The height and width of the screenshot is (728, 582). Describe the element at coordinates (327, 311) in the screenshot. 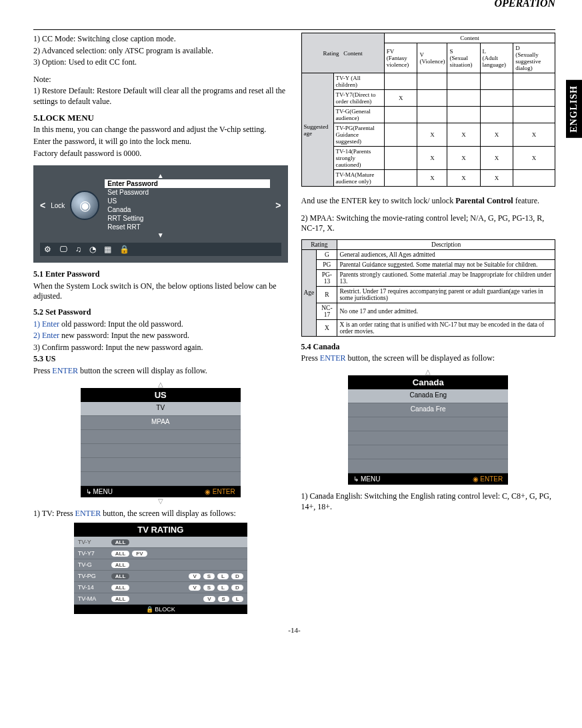

I see `t2-r4-r: NC-17` at that location.